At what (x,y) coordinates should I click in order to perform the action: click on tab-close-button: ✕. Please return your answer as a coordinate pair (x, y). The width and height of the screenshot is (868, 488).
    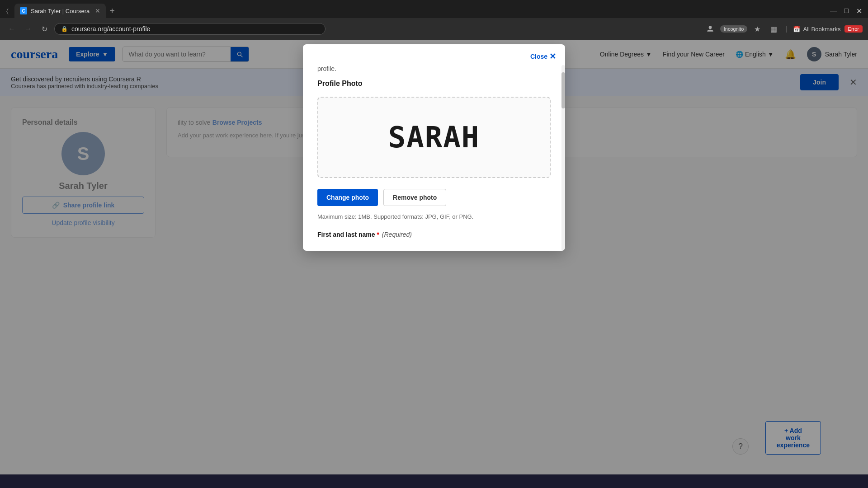
    Looking at the image, I should click on (98, 11).